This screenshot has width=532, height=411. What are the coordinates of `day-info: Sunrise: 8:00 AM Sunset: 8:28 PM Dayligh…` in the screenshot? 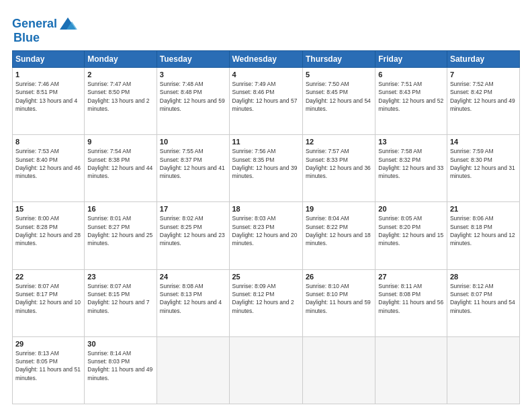 It's located at (48, 231).